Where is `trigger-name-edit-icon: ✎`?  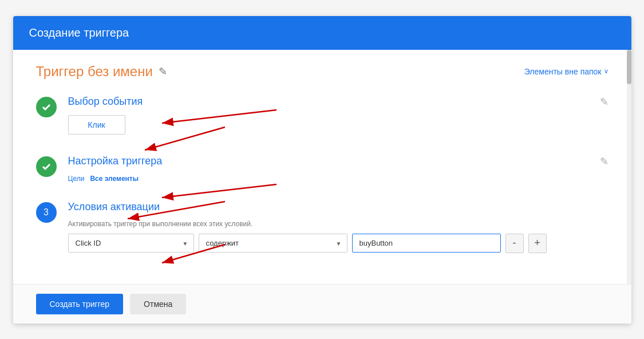 trigger-name-edit-icon: ✎ is located at coordinates (163, 72).